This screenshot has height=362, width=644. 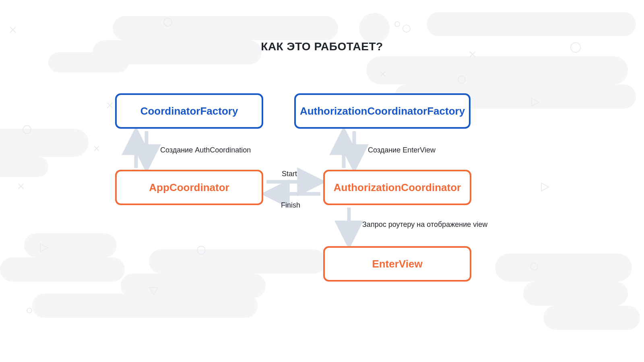 What do you see at coordinates (205, 150) in the screenshot?
I see `label-create-auth-coordination: Создание AuthCoordination` at bounding box center [205, 150].